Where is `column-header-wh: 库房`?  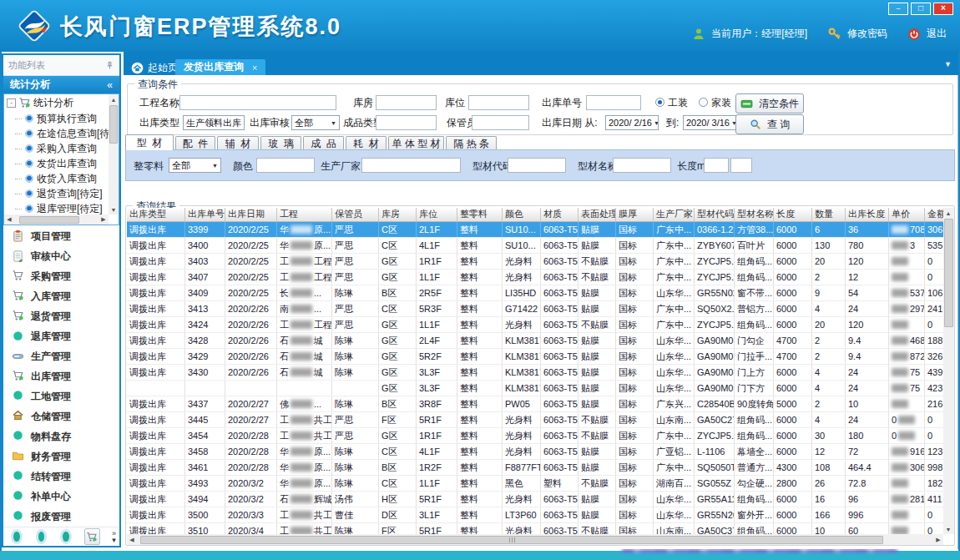
column-header-wh: 库房 is located at coordinates (397, 214).